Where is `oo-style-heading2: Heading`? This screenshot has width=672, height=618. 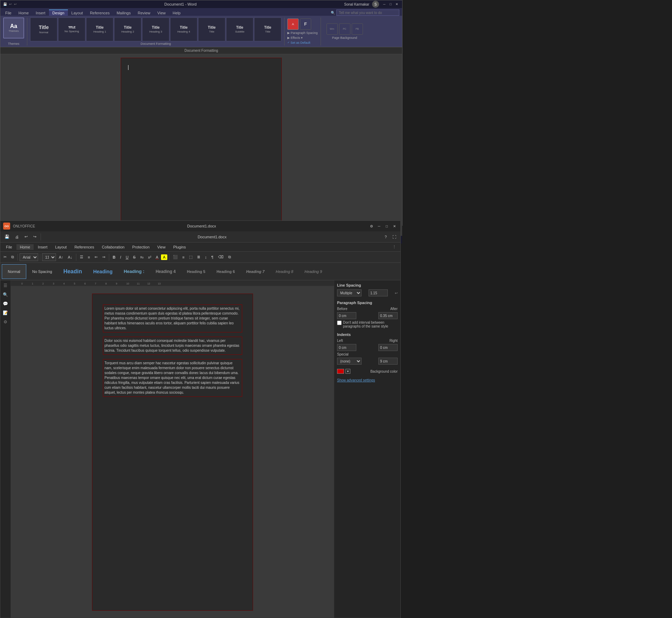
oo-style-heading2: Heading is located at coordinates (103, 272).